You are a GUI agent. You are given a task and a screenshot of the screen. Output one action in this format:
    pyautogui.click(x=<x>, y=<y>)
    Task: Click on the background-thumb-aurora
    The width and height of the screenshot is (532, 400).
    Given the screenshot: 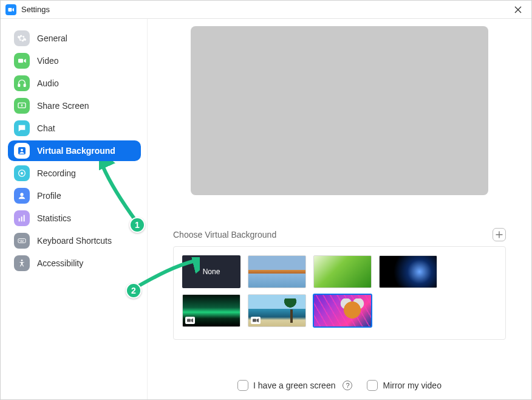 What is the action you would take?
    pyautogui.click(x=211, y=311)
    